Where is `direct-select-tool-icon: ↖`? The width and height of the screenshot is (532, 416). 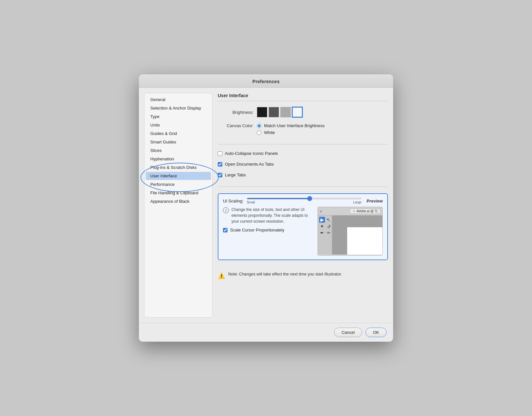
direct-select-tool-icon: ↖ is located at coordinates (329, 220).